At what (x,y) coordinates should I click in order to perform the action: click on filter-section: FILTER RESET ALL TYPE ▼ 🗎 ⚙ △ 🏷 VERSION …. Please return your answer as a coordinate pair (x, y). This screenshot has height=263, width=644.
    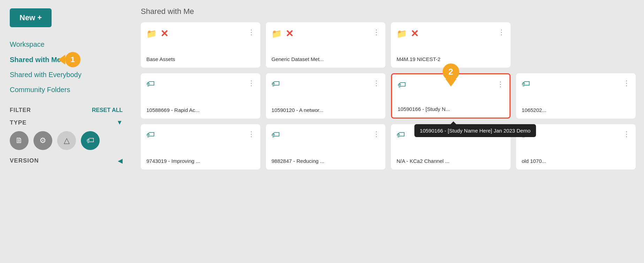
    Looking at the image, I should click on (66, 136).